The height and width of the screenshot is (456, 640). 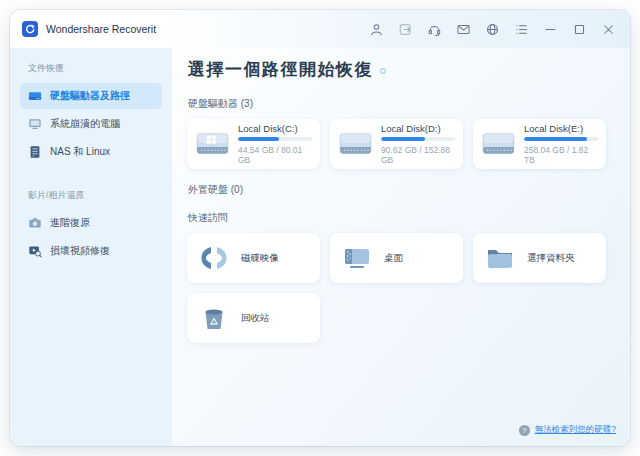 What do you see at coordinates (399, 70) in the screenshot?
I see `page-title-row: 選擇一個路徑開始恢復` at bounding box center [399, 70].